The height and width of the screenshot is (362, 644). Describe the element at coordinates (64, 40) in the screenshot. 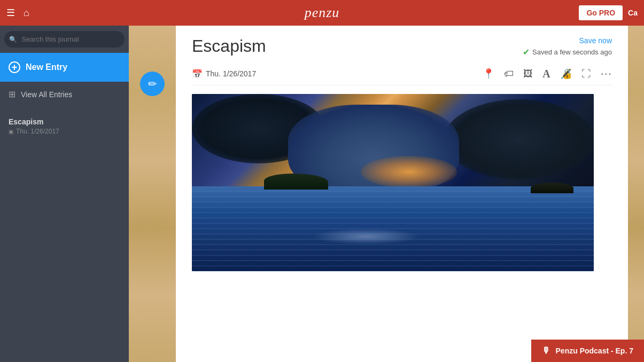

I see `search-wrapper` at that location.